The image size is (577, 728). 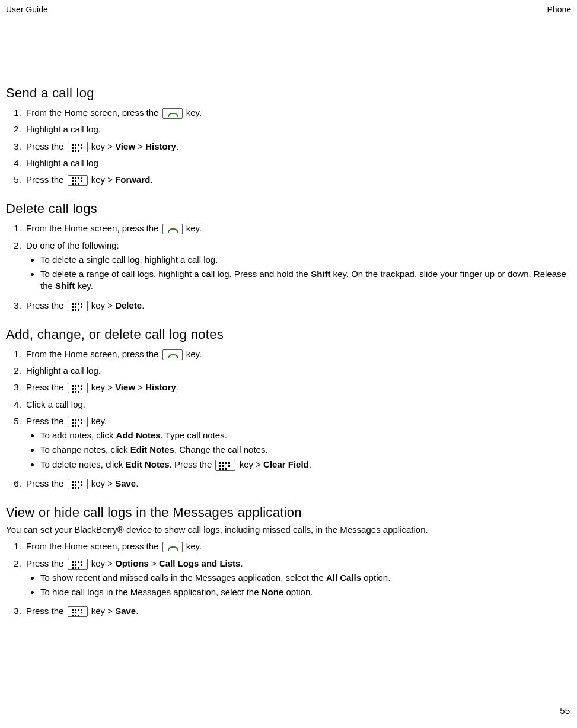 I want to click on steps-delete-call-logs: From the Home screen, press the key. Do …, so click(x=288, y=267).